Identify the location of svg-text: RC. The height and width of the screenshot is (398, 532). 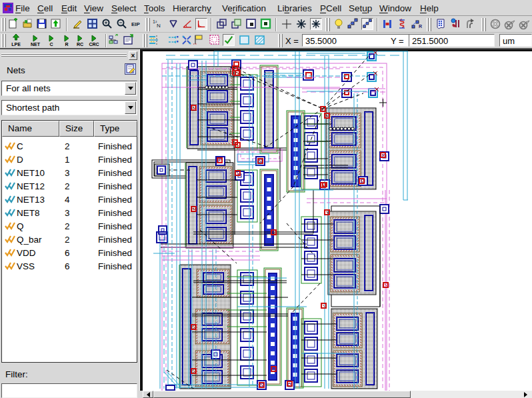
(80, 44).